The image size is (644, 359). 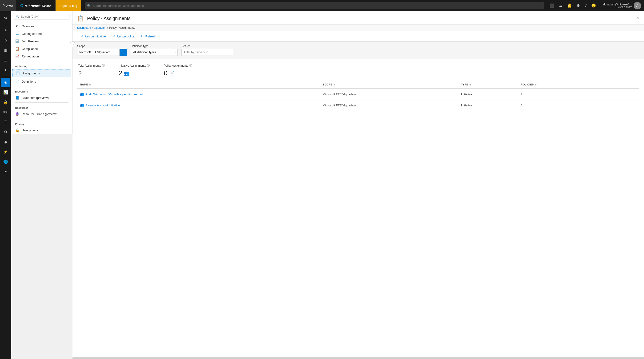 I want to click on stat-policy-label: Policy Assignments ⓘ, so click(x=178, y=66).